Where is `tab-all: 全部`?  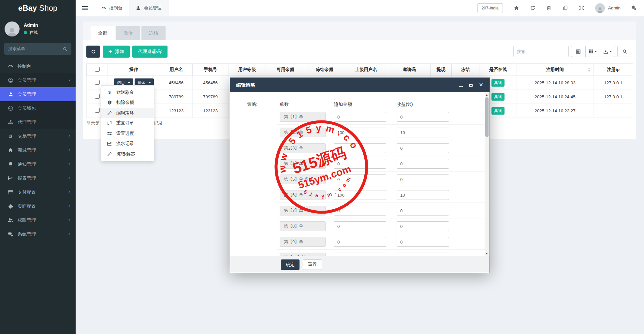 tab-all: 全部 is located at coordinates (103, 33).